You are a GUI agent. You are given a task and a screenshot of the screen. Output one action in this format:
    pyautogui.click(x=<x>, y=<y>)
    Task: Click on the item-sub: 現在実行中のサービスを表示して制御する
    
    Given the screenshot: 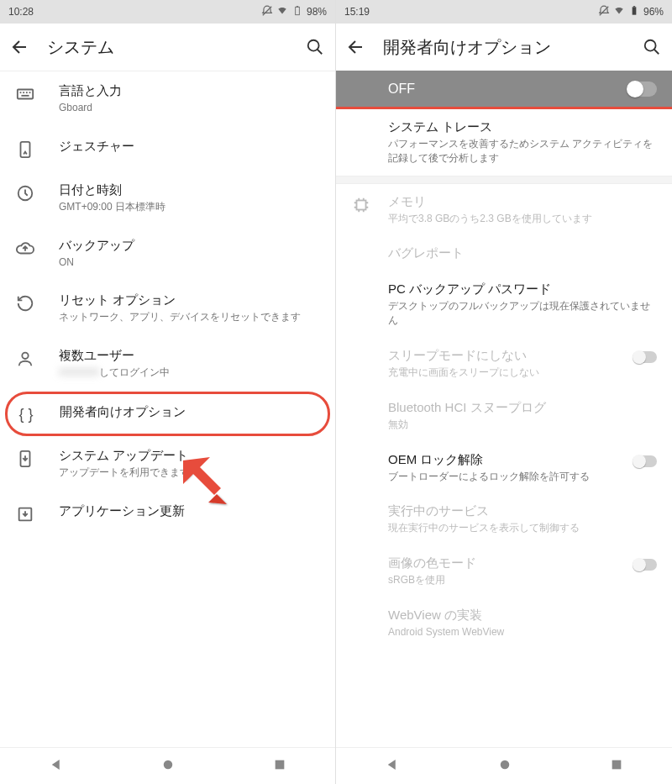 What is the action you would take?
    pyautogui.click(x=522, y=528)
    